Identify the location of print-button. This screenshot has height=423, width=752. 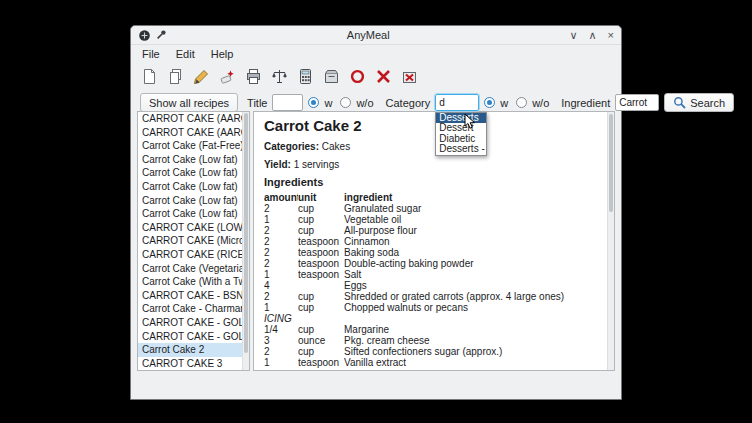
(254, 76).